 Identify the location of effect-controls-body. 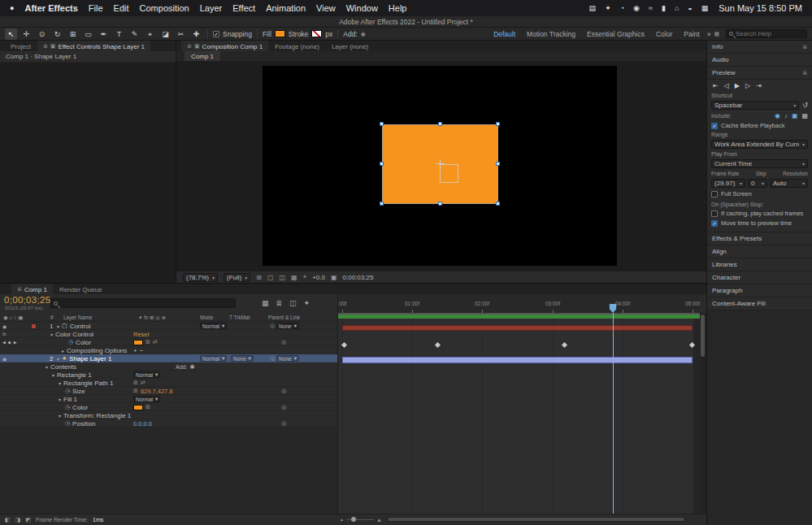
(88, 172).